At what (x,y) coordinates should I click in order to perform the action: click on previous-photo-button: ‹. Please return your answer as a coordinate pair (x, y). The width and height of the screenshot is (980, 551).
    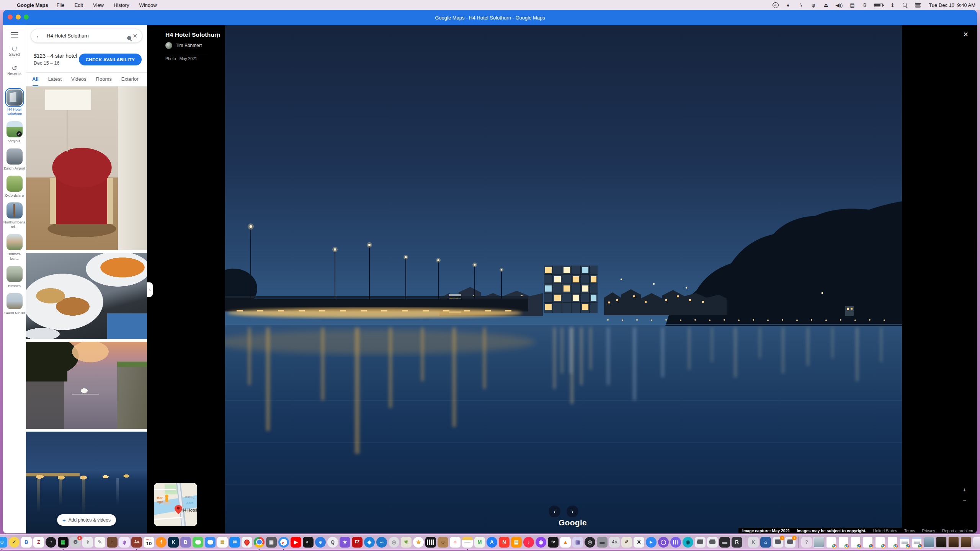
    Looking at the image, I should click on (554, 511).